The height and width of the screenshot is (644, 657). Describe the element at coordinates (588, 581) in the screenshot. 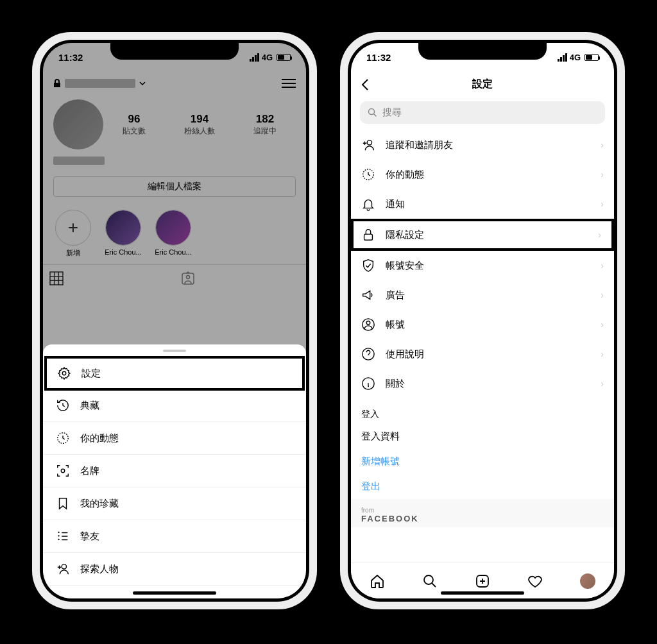

I see `tab-profile` at that location.